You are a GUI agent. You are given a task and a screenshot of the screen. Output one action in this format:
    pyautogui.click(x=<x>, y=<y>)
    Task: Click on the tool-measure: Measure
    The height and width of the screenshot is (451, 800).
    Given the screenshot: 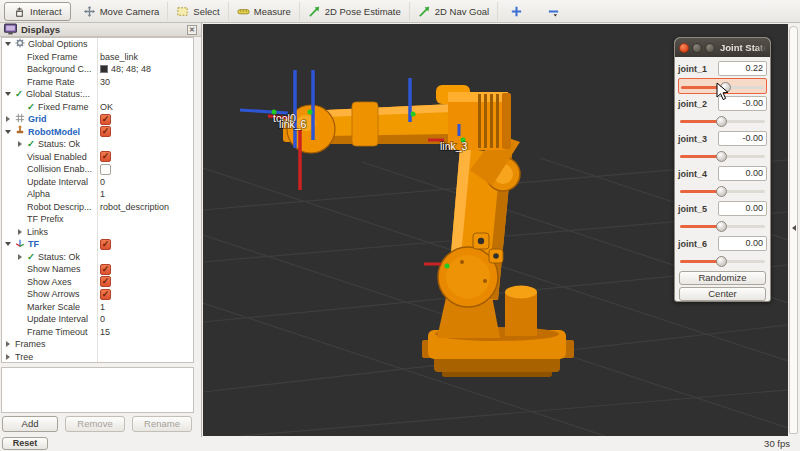 What is the action you would take?
    pyautogui.click(x=264, y=12)
    